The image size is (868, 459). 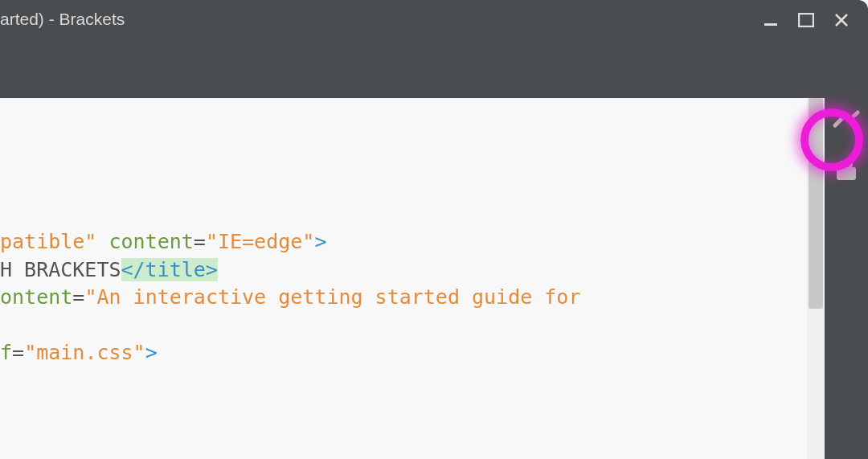 I want to click on window-controls, so click(x=815, y=14).